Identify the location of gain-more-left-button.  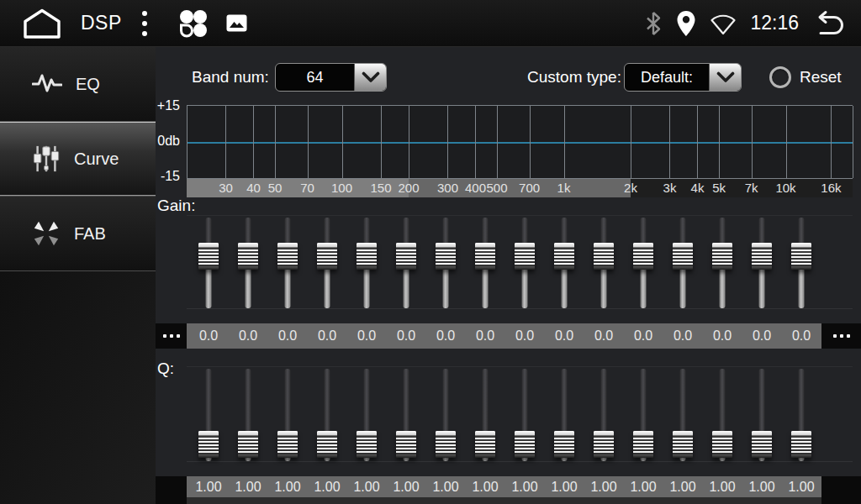
(172, 336).